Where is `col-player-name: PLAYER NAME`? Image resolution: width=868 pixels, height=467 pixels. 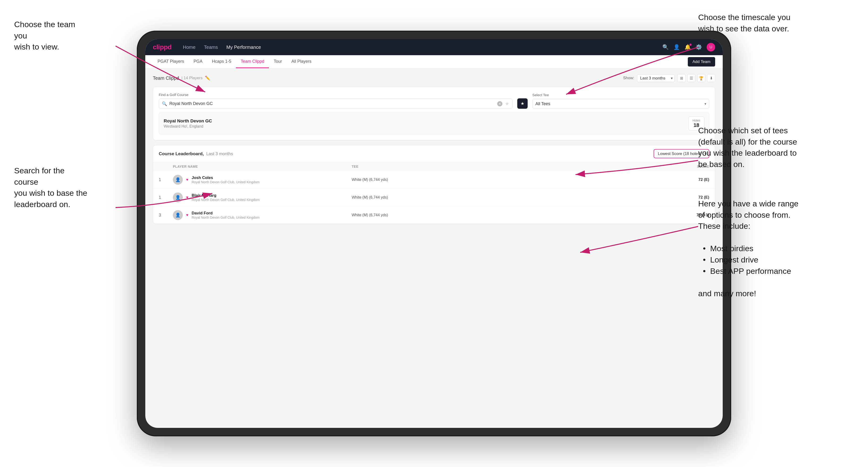
col-player-name: PLAYER NAME is located at coordinates (262, 166).